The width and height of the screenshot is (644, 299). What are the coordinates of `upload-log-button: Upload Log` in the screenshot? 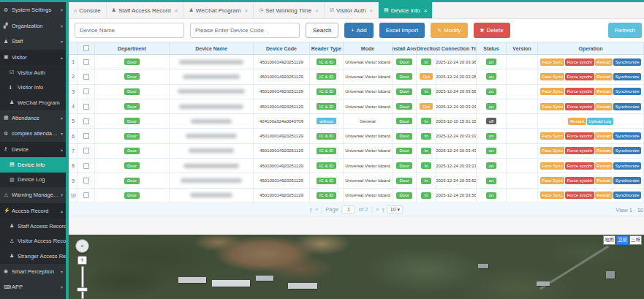 It's located at (600, 121).